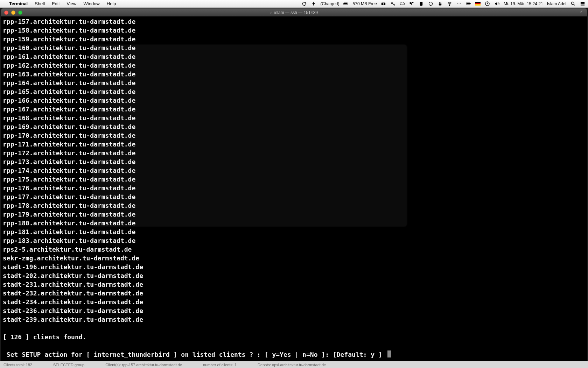 The width and height of the screenshot is (588, 368). Describe the element at coordinates (346, 4) in the screenshot. I see `battery-icon` at that location.